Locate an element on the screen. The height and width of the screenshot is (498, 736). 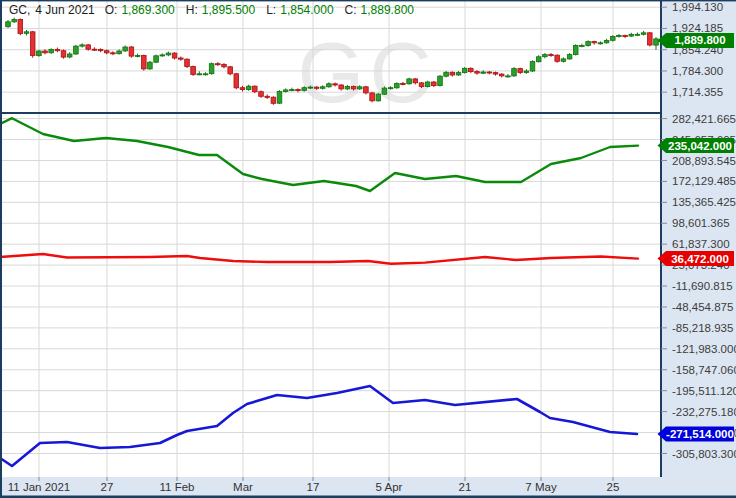
ohlc-header: GC,4 Jun 2021O:1,869.300H:1,895.500L:1,8… is located at coordinates (217, 10).